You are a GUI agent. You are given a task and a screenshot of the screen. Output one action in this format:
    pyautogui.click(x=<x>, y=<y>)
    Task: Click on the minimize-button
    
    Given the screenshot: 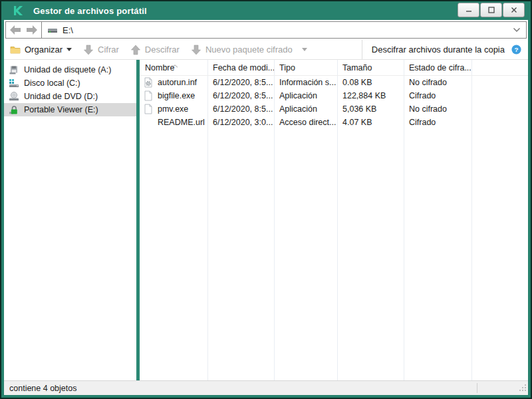 What is the action you would take?
    pyautogui.click(x=468, y=10)
    